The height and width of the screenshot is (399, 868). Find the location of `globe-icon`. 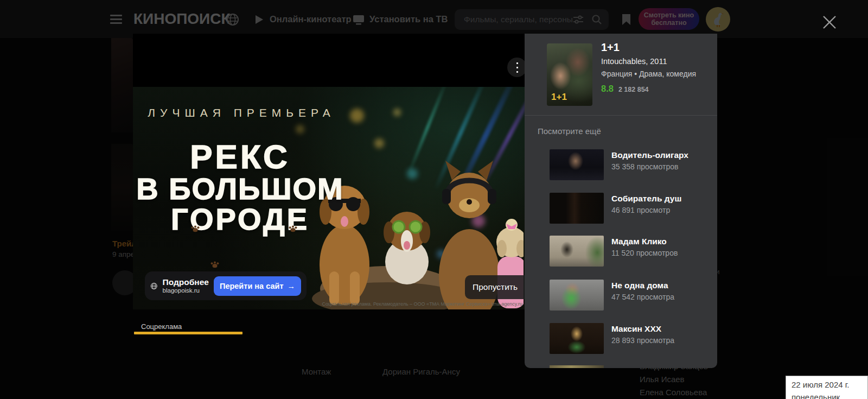

globe-icon is located at coordinates (154, 286).